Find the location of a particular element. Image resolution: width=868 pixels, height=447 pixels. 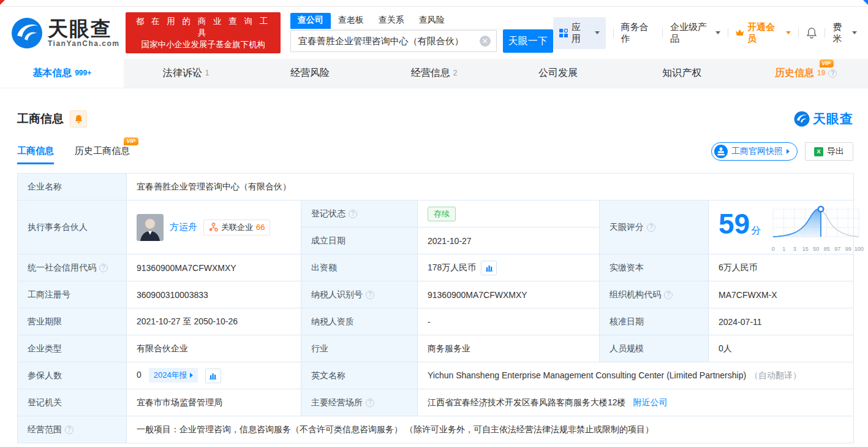

capital-cell: 178万人民币 is located at coordinates (508, 268).